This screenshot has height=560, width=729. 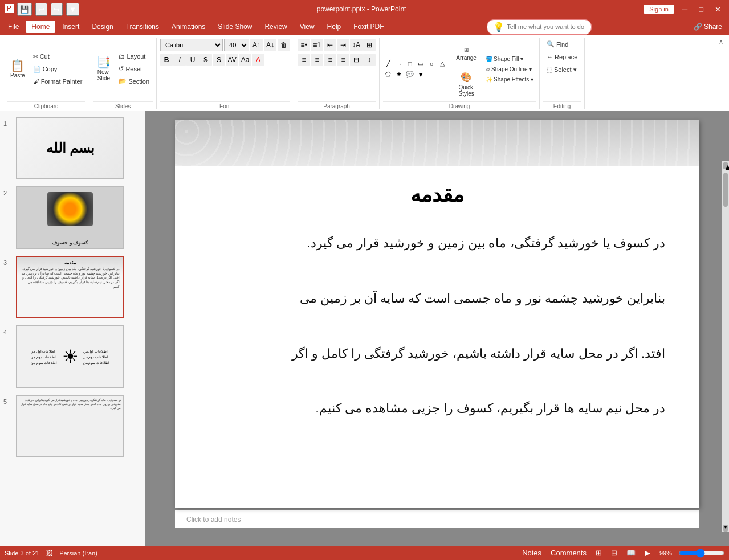 I want to click on new-slide-icon: 📑, so click(x=104, y=62).